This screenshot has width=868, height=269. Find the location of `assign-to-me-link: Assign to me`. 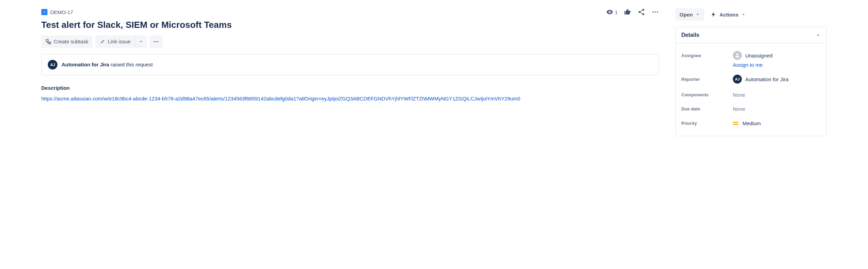

assign-to-me-link: Assign to me is located at coordinates (777, 65).